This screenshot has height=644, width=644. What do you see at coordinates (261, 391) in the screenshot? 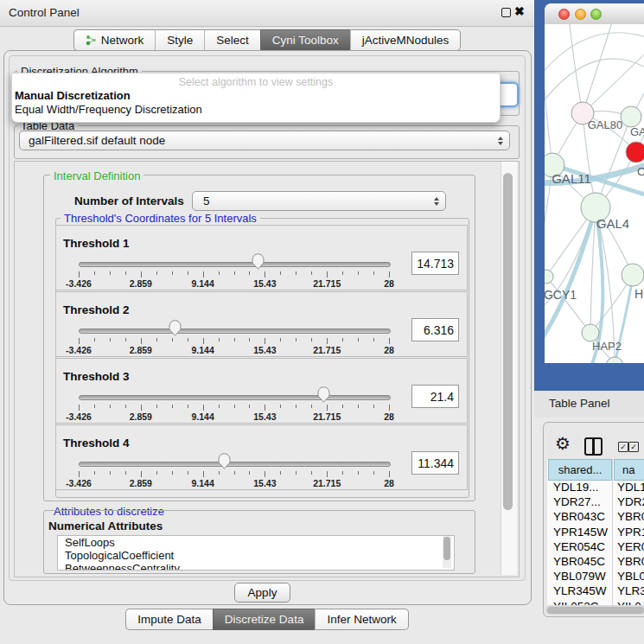
I see `threshold-row-3: Threshold 3-3.4262.8599.14415.4321.71528…` at bounding box center [261, 391].